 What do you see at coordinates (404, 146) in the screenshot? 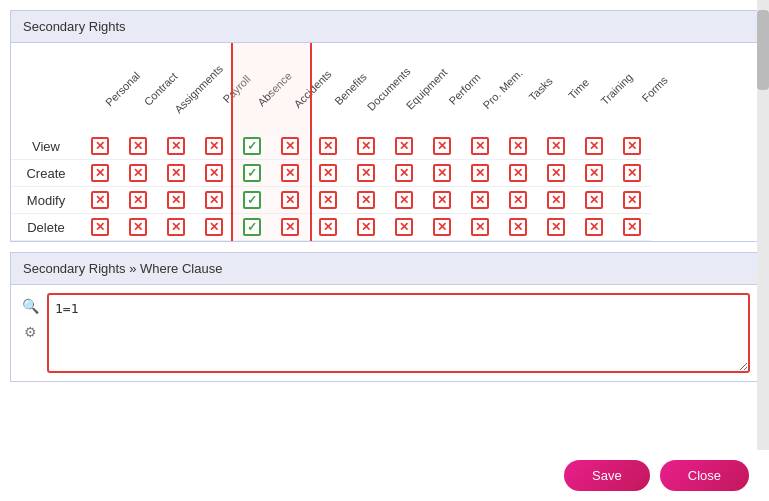
I see `cell-view-col-8: ✕` at bounding box center [404, 146].